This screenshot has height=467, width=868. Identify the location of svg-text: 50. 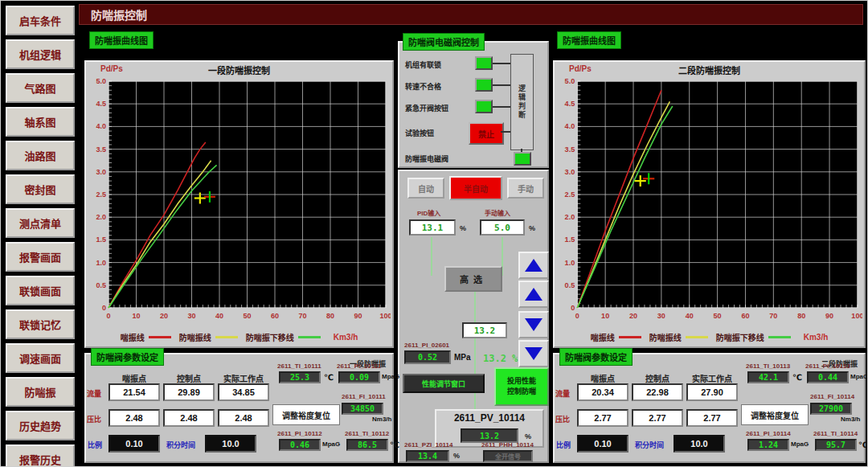
(718, 316).